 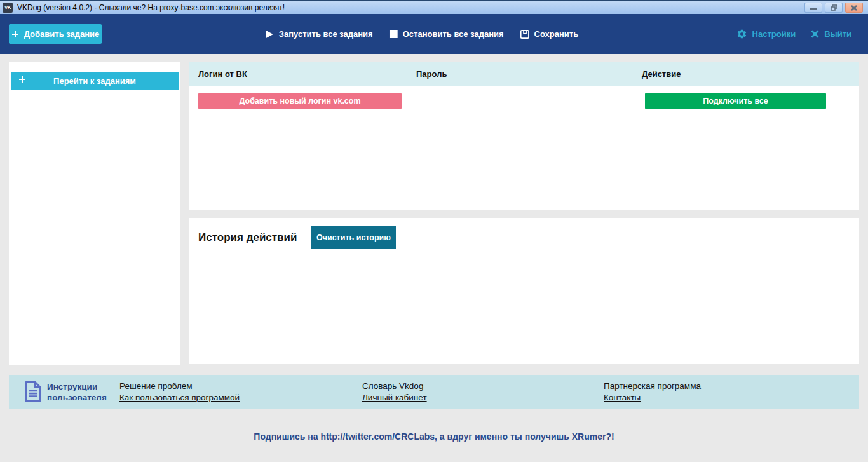 What do you see at coordinates (395, 386) in the screenshot?
I see `footer-link-glossary: Словарь Vkdog` at bounding box center [395, 386].